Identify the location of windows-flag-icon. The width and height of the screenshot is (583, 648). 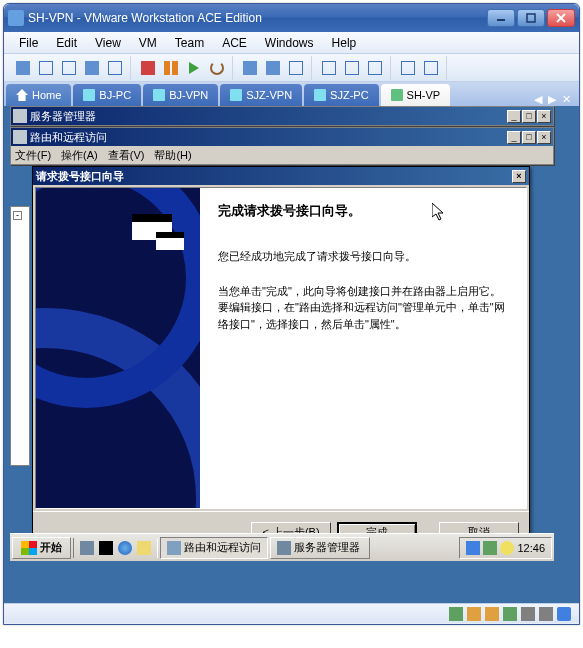
(29, 548).